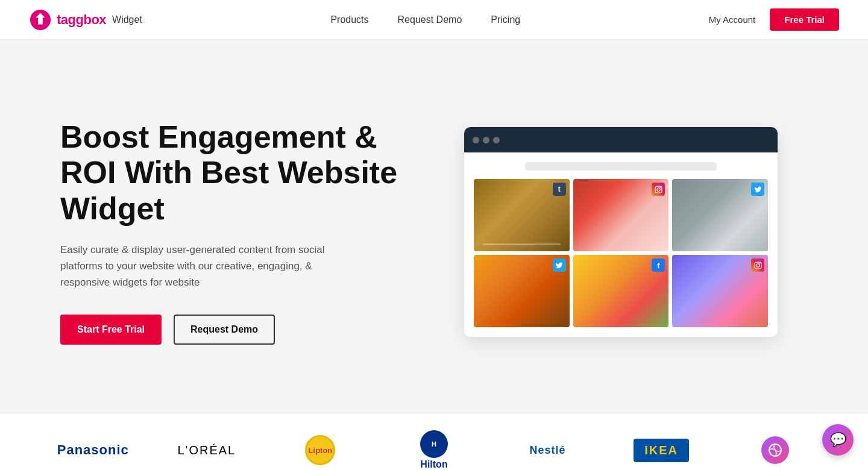 This screenshot has height=470, width=868. I want to click on nav-right: My Account Free Trial, so click(774, 19).